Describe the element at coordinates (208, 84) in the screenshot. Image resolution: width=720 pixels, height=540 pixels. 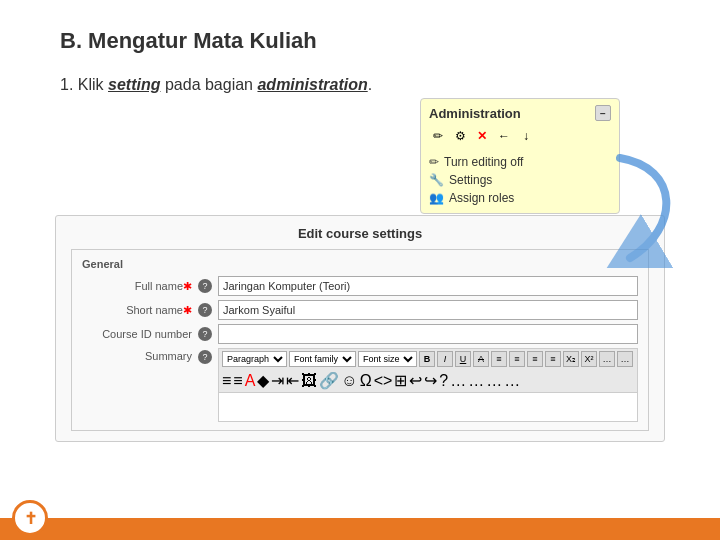
I see `step-text-middle: pada bagian` at that location.